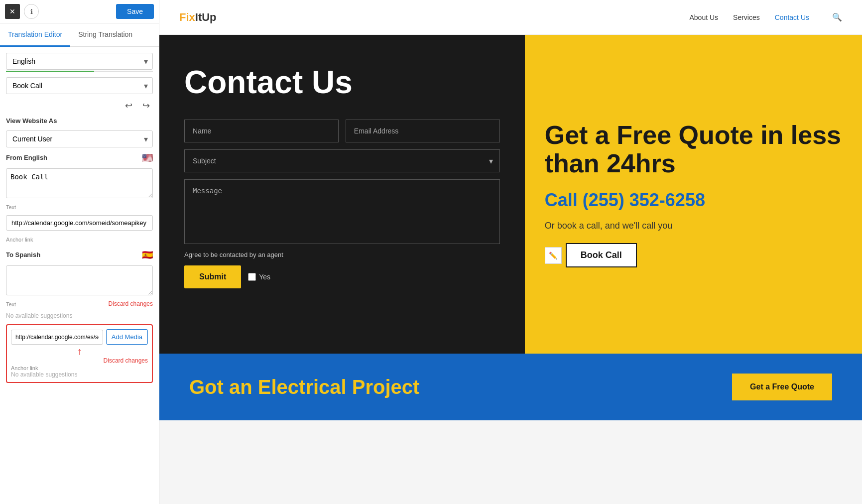 The width and height of the screenshot is (862, 504). Describe the element at coordinates (342, 161) in the screenshot. I see `subject-select: Subject` at that location.